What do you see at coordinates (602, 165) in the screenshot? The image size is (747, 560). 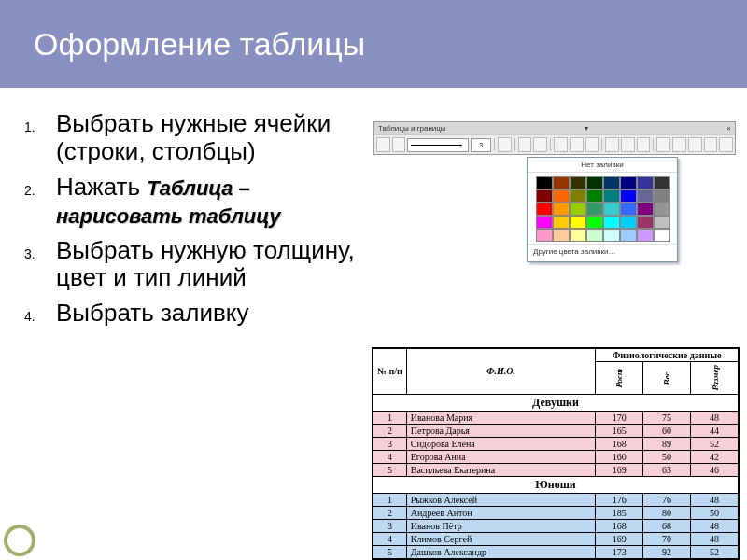 I see `no-fill-option: Нет заливки` at bounding box center [602, 165].